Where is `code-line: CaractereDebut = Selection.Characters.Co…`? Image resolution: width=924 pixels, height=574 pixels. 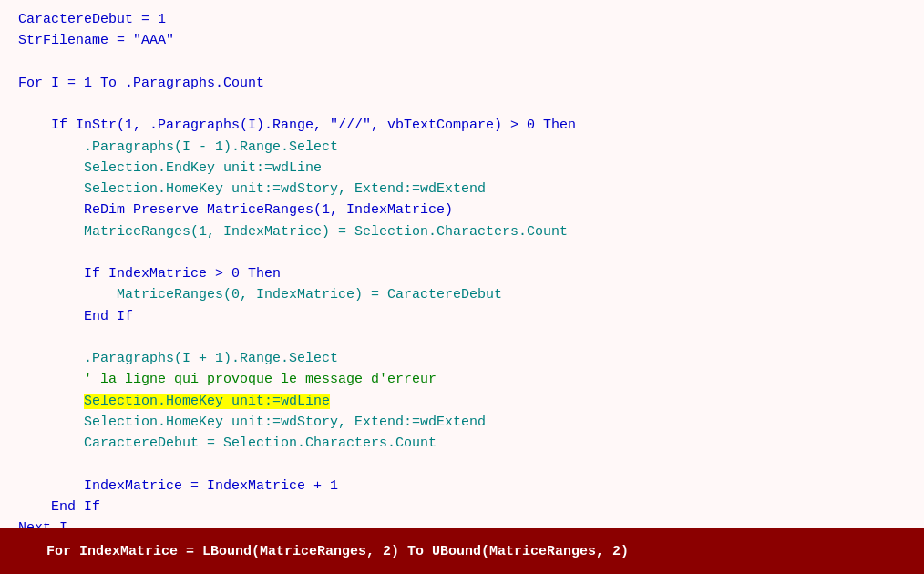 code-line: CaractereDebut = Selection.Characters.Co… is located at coordinates (462, 443).